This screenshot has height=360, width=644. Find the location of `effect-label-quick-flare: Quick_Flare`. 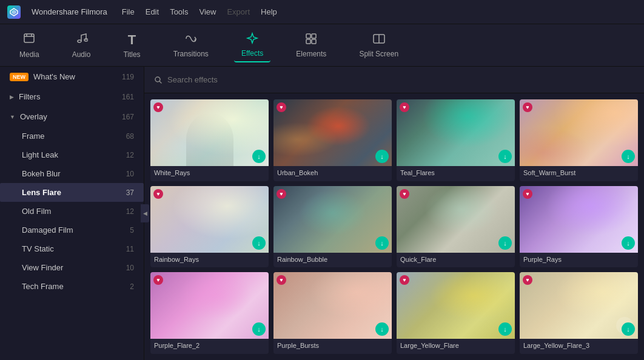

effect-label-quick-flare: Quick_Flare is located at coordinates (456, 259).